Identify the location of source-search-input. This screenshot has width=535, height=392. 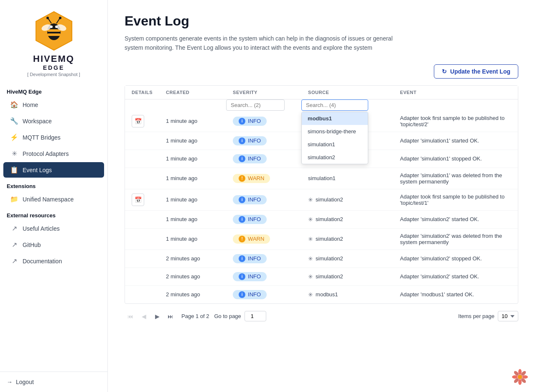
(335, 105).